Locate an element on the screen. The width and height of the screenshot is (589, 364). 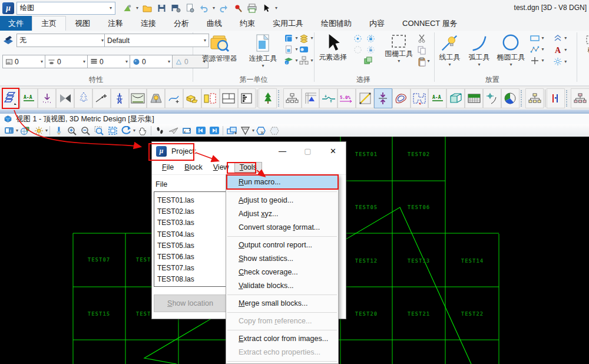
section-aa-2-icon: A-A is located at coordinates (437, 98).